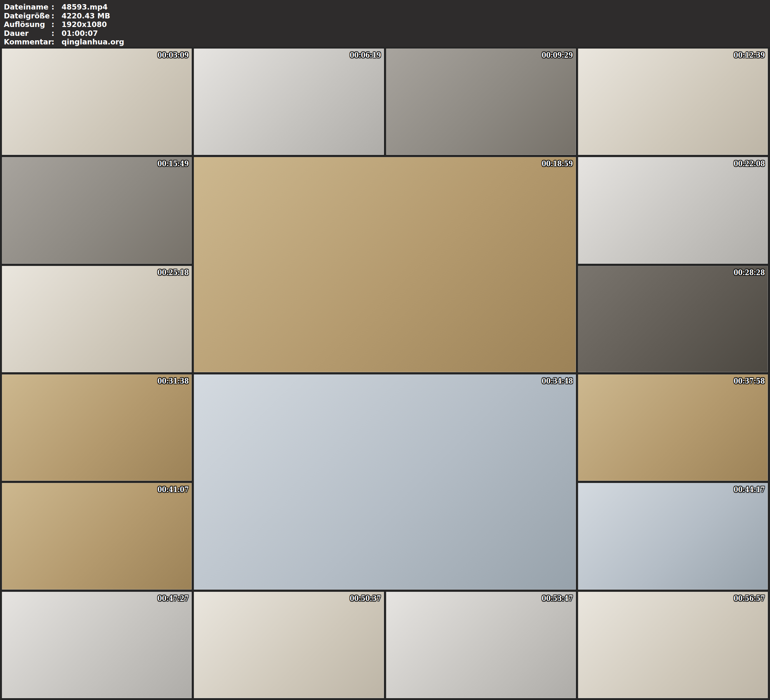 The height and width of the screenshot is (700, 770). Describe the element at coordinates (93, 42) in the screenshot. I see `meta-value-comment: qinglanhua.org` at that location.